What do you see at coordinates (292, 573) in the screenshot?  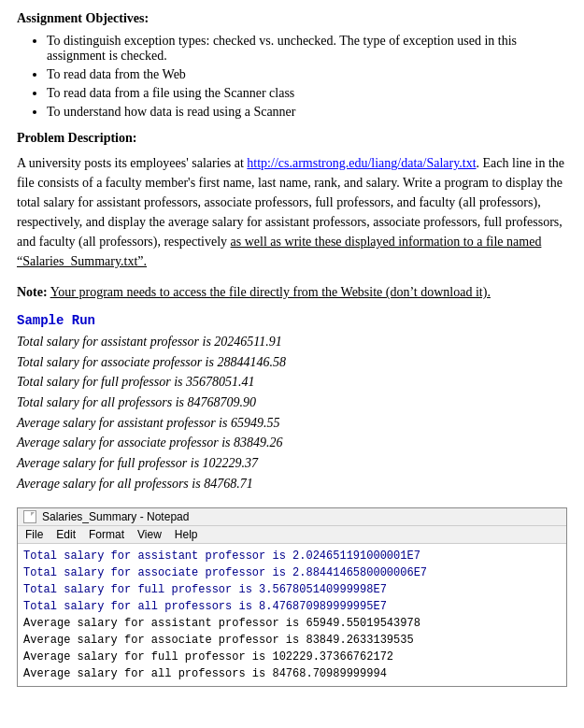 I see `notepad-line: Total salary for associate professor is …` at bounding box center [292, 573].